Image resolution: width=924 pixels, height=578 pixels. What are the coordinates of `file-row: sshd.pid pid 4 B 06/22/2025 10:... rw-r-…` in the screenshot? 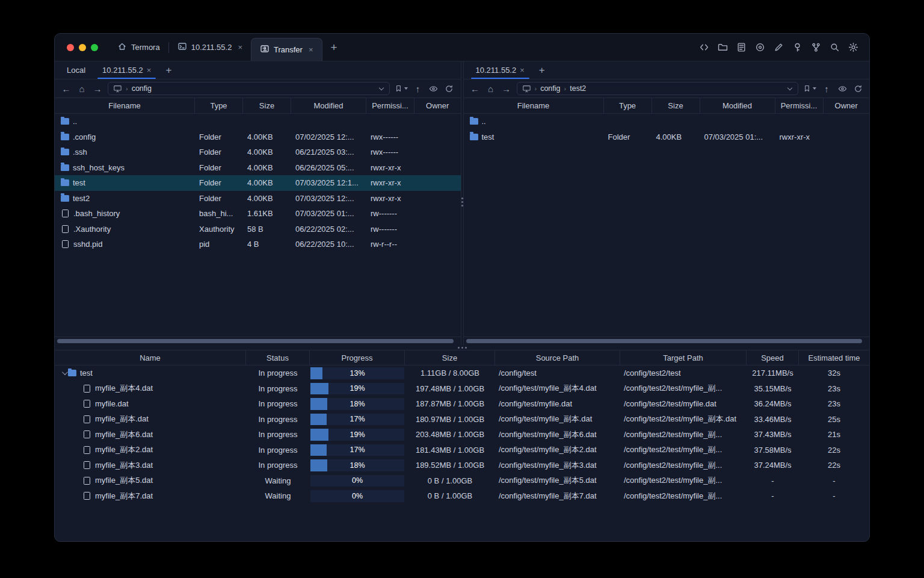 It's located at (257, 244).